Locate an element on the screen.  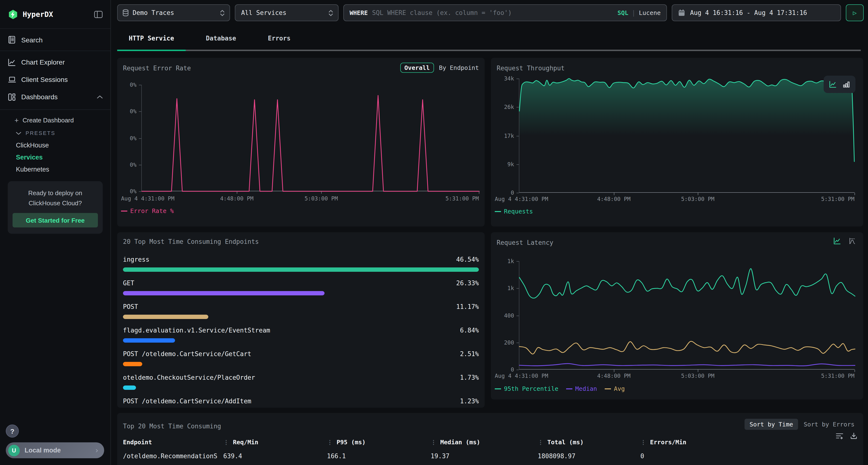
tab-database: Database is located at coordinates (221, 38).